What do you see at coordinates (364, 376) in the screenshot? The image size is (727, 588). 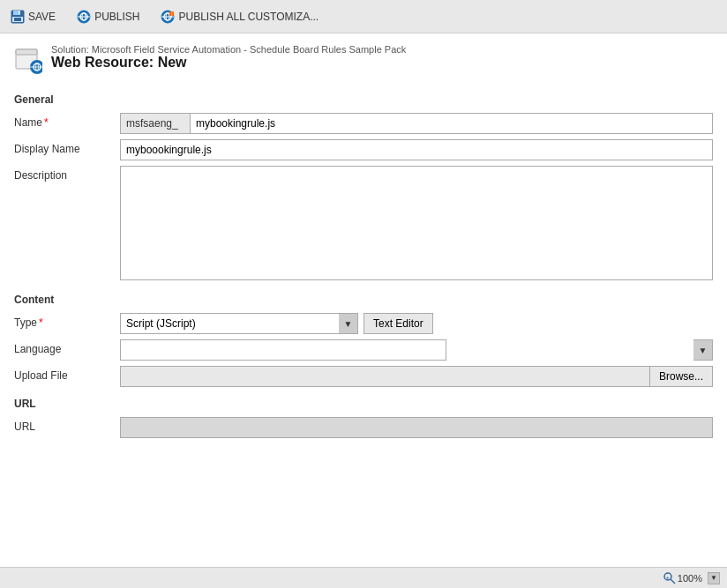 I see `upload-file-row: Upload File Browse...` at bounding box center [364, 376].